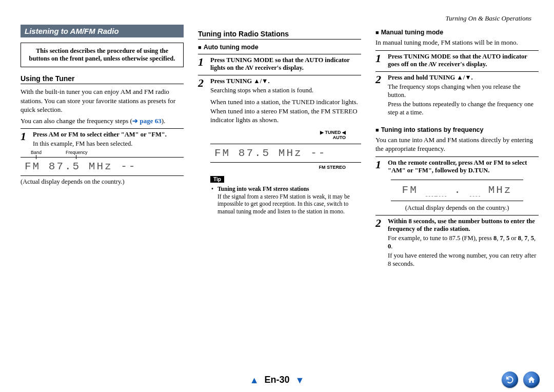 This screenshot has height=392, width=554. I want to click on step-1: 1 On the remote controller, press AM or …, so click(457, 165).